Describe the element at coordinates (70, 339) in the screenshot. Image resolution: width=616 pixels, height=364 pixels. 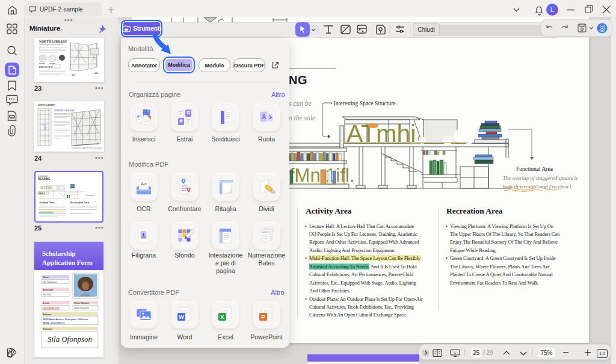
I see `svg-text: Sila Ofonpson` at that location.